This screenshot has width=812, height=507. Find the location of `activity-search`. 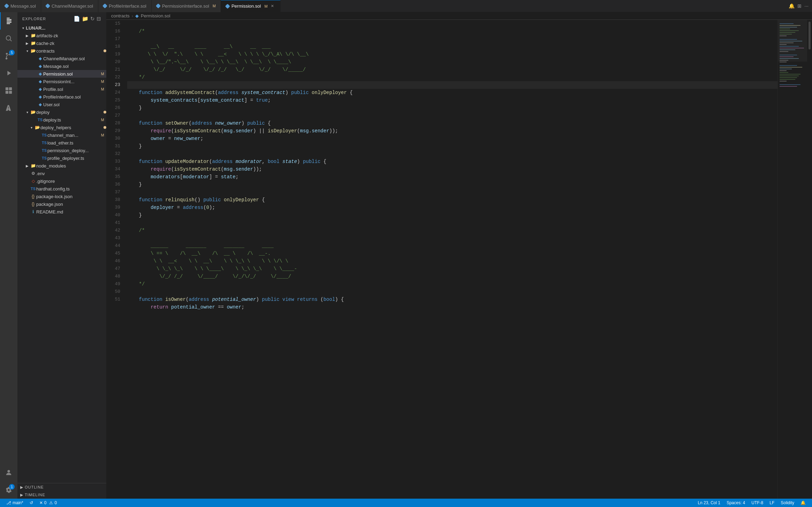

activity-search is located at coordinates (9, 38).